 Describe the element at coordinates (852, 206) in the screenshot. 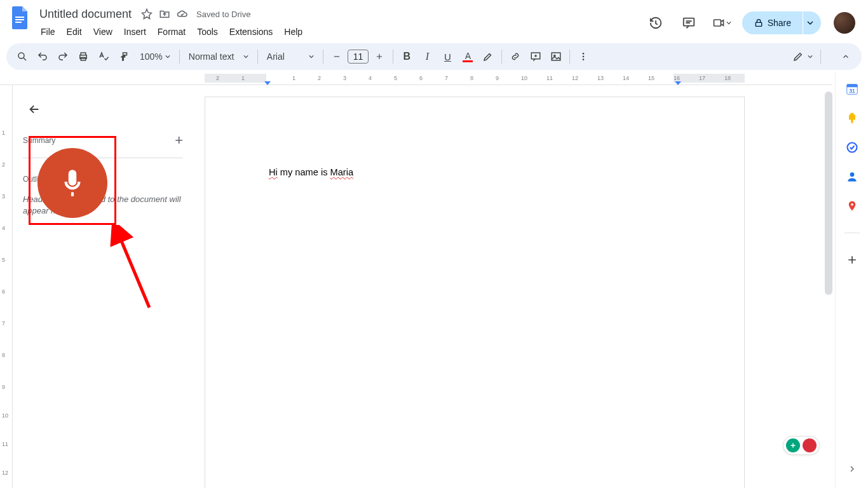

I see `maps-icon` at that location.